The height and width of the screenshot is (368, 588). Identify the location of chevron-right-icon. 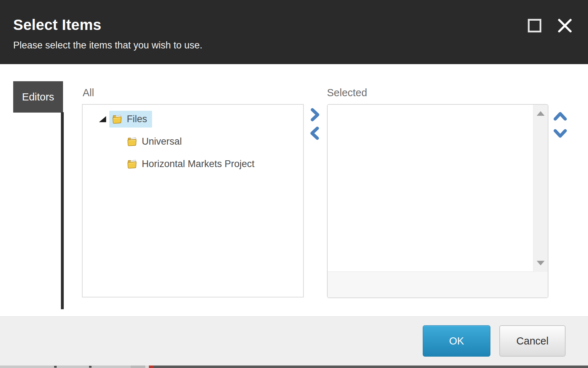
(315, 115).